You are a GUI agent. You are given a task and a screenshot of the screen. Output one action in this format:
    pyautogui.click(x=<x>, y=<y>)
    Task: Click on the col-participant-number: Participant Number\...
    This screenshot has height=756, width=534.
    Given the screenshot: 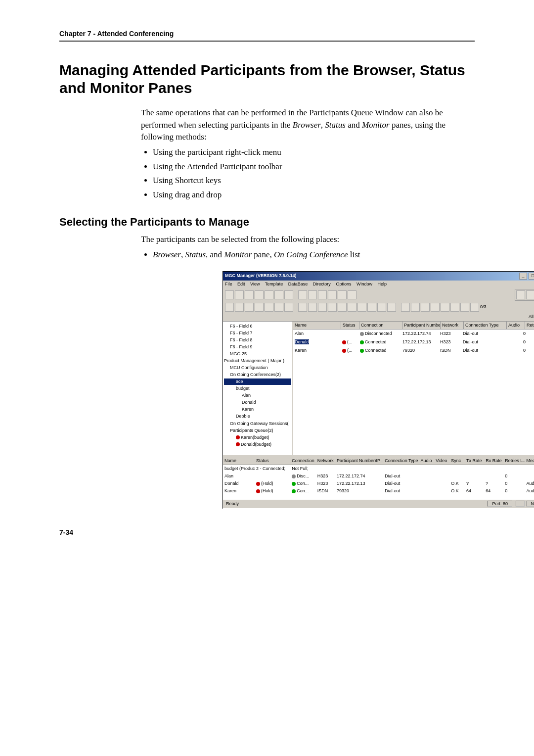 What is the action you would take?
    pyautogui.click(x=421, y=326)
    